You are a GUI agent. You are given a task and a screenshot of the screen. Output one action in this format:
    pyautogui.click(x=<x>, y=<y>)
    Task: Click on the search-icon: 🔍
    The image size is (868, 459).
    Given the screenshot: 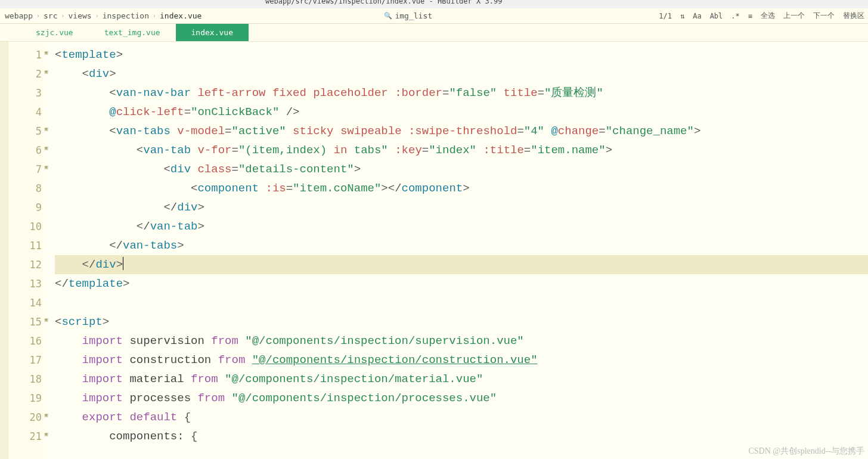 What is the action you would take?
    pyautogui.click(x=388, y=15)
    